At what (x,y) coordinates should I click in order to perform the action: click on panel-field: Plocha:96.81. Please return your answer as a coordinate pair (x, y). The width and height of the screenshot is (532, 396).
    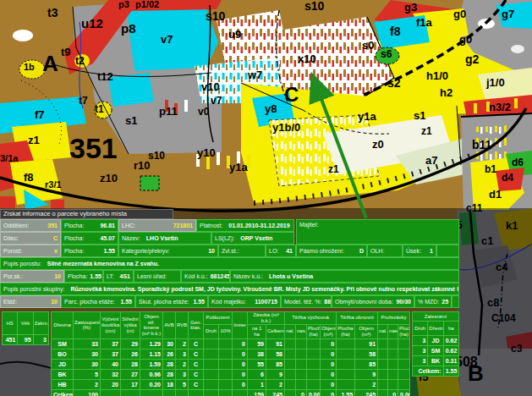
    Looking at the image, I should click on (90, 225).